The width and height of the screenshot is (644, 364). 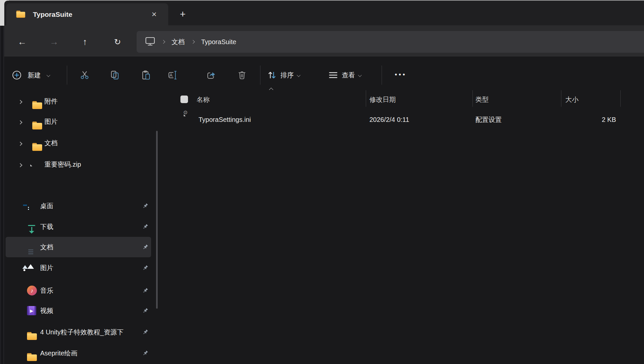 What do you see at coordinates (78, 247) in the screenshot?
I see `sidebar-item-documents: 文档` at bounding box center [78, 247].